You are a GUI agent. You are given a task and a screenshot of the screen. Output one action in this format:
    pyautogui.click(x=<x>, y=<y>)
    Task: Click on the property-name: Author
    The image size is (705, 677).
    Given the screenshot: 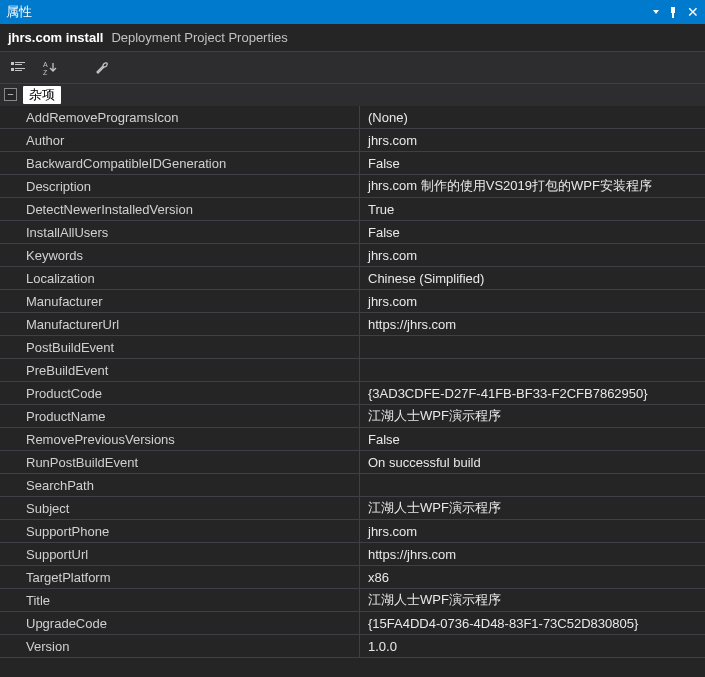 What is the action you would take?
    pyautogui.click(x=180, y=140)
    